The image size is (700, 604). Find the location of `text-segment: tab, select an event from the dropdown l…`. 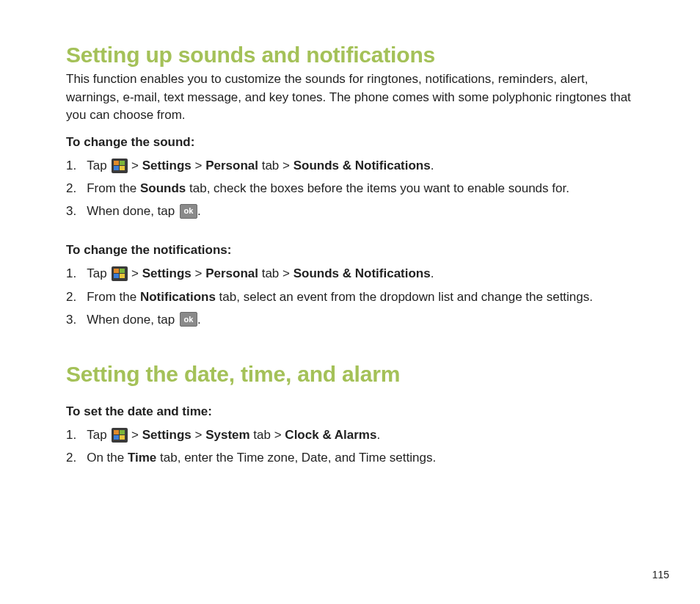

text-segment: tab, select an event from the dropdown l… is located at coordinates (404, 296).